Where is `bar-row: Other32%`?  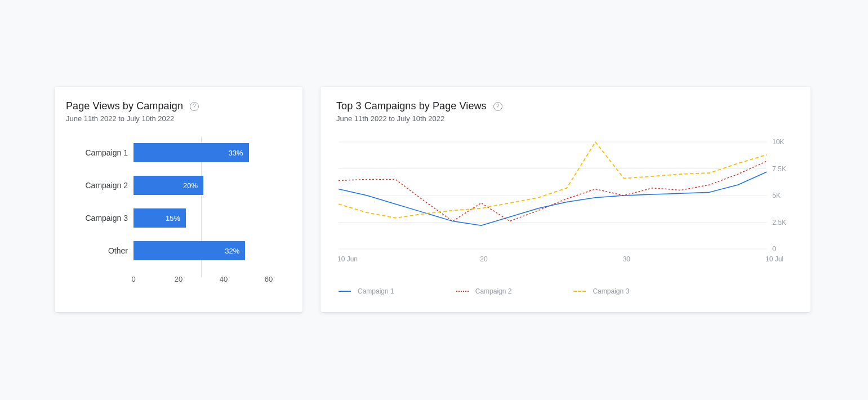
bar-row: Other32% is located at coordinates (212, 251).